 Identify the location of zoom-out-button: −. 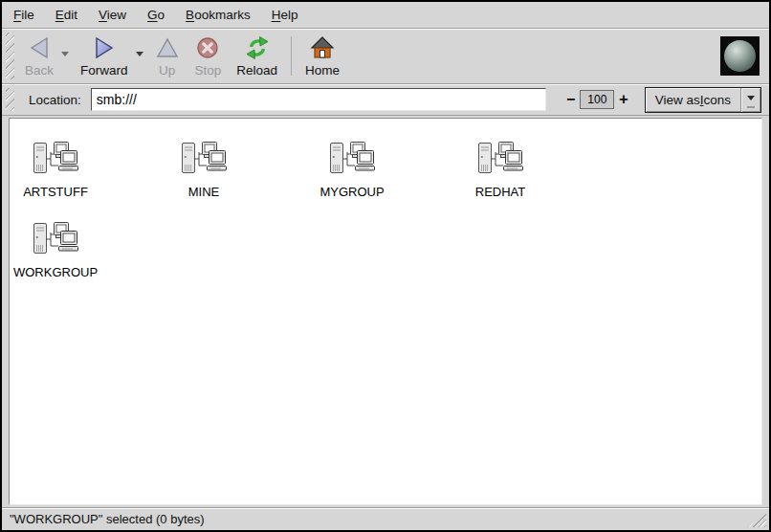
(570, 100).